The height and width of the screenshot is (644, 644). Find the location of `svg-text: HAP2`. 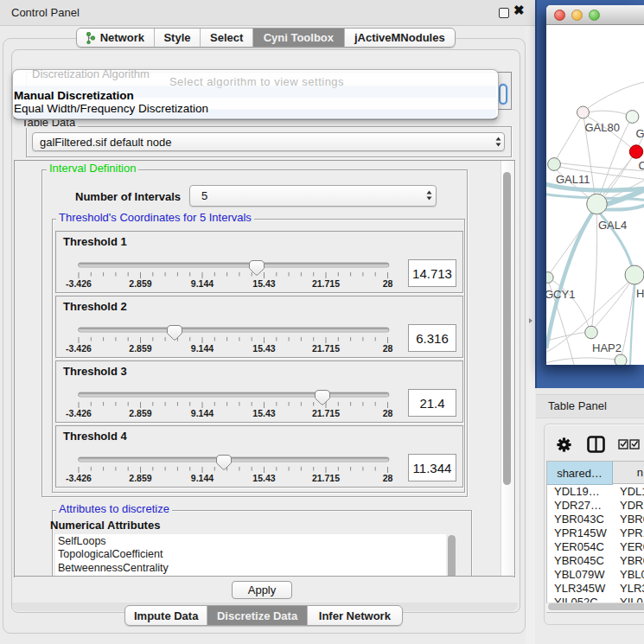

svg-text: HAP2 is located at coordinates (607, 348).